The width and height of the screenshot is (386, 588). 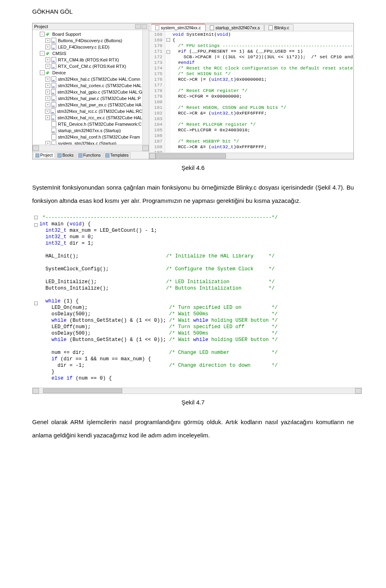 What do you see at coordinates (66, 155) in the screenshot?
I see `panel-tab: Books` at bounding box center [66, 155].